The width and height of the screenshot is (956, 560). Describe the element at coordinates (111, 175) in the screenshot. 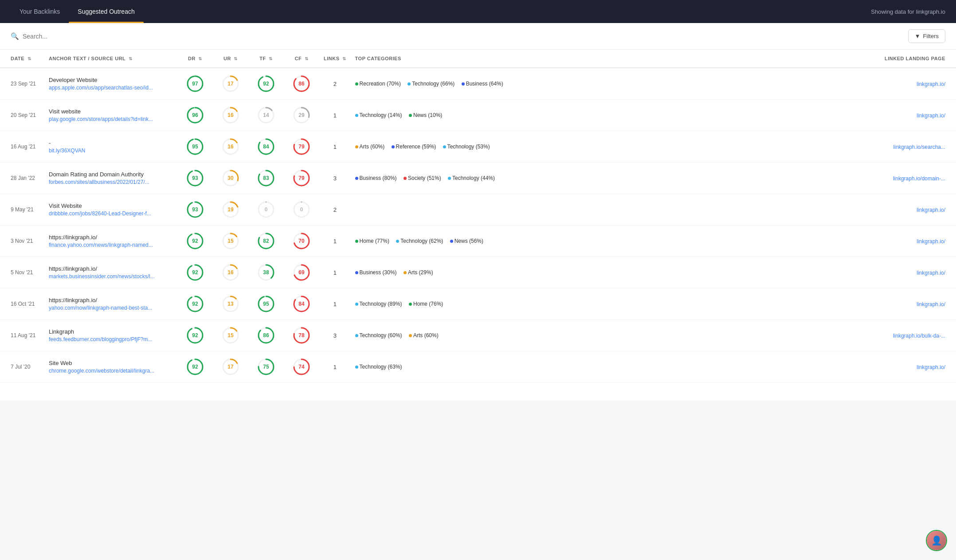

I see `anchor-text: Domain Rating and Domain Authority` at that location.